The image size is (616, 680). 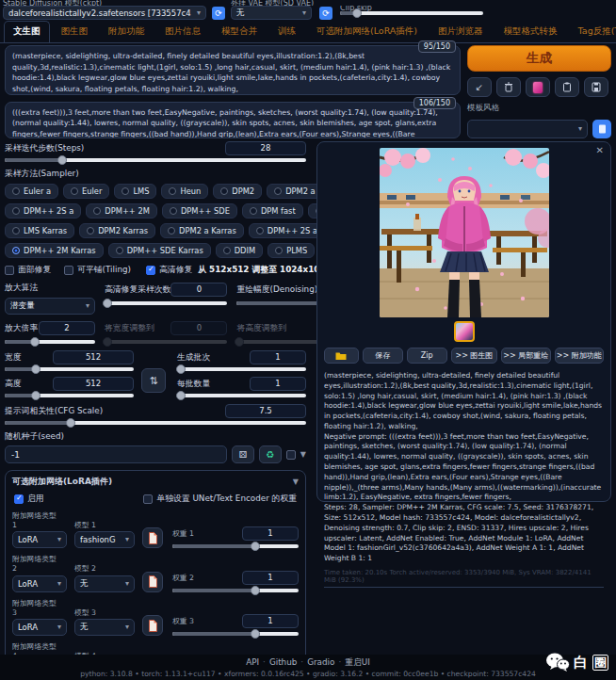 I want to click on lora-enable-checkbox: 启用, so click(x=29, y=499).